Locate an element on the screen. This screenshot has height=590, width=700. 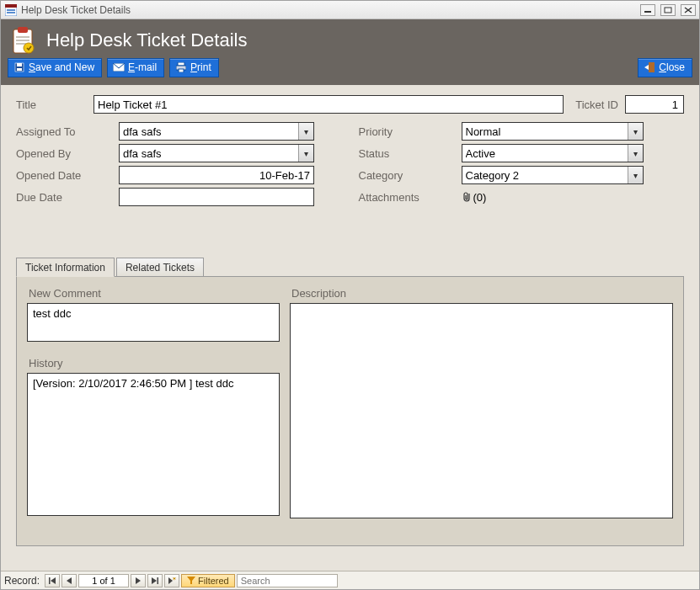
attachments-count: (0) is located at coordinates (480, 197).